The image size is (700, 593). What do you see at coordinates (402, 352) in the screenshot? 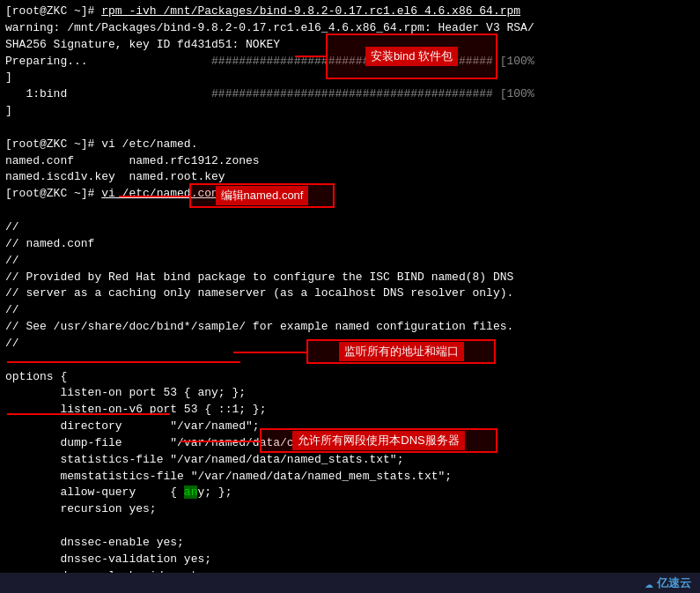
I see `annotation-listen-all: 监听所有的地址和端口` at bounding box center [402, 352].